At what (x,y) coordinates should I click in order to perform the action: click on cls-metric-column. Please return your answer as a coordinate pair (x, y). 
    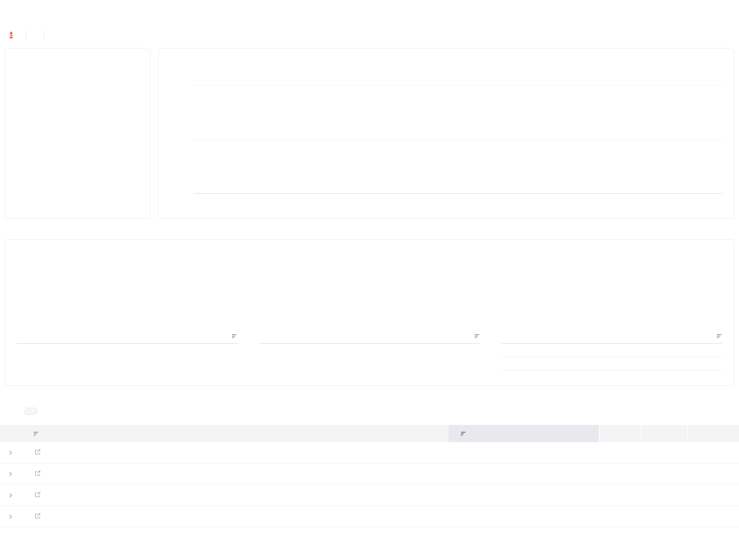
    Looking at the image, I should click on (612, 320).